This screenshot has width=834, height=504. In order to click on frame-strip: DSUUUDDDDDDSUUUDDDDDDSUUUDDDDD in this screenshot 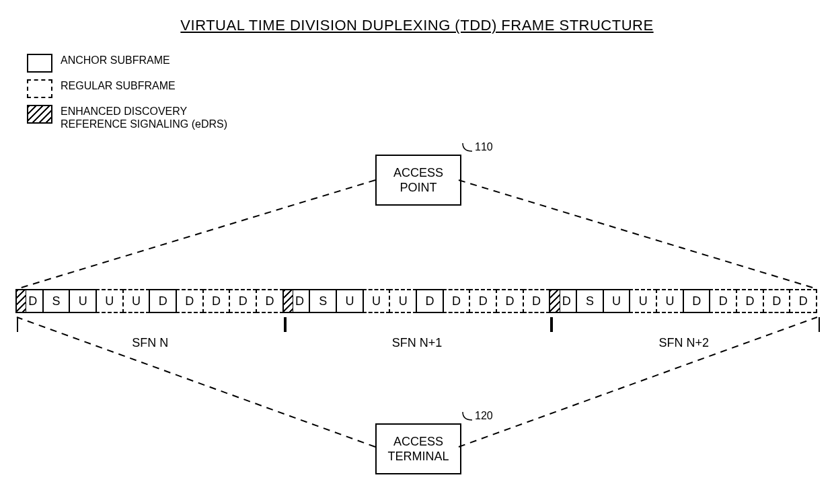, I will do `click(417, 301)`.